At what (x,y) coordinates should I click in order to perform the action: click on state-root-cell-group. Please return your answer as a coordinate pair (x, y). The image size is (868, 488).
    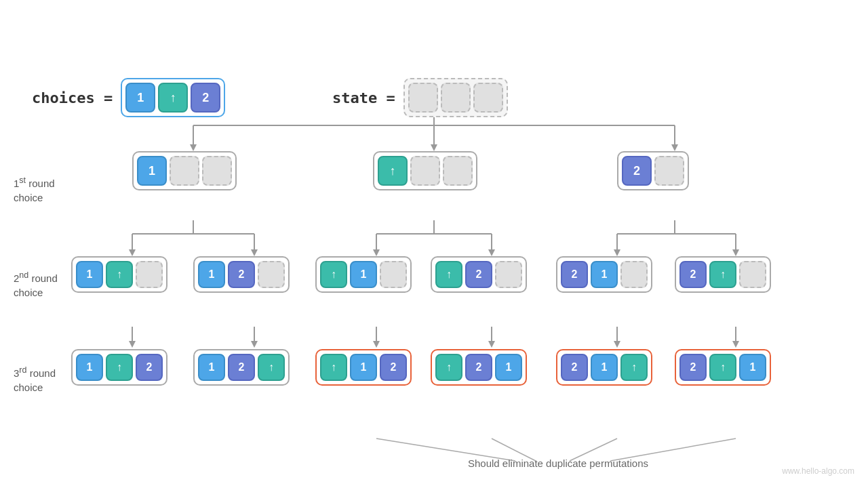
    Looking at the image, I should click on (456, 98).